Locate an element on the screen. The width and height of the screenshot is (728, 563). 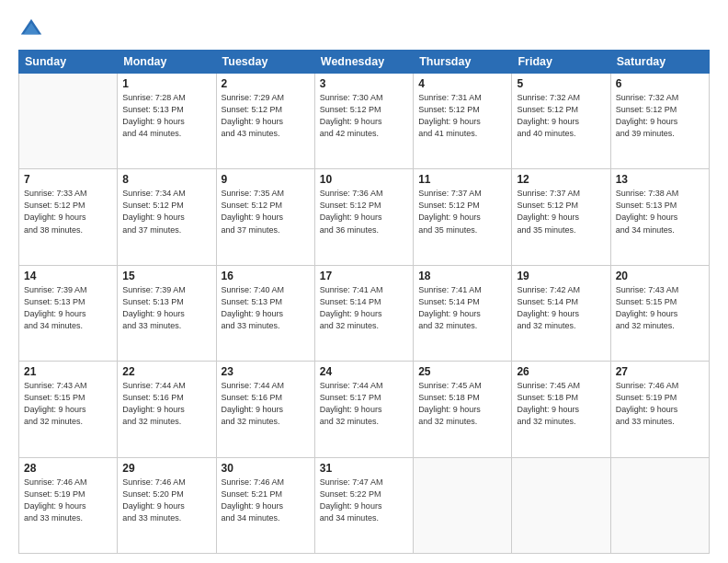
calendar-cell: 17Sunrise: 7:41 AM Sunset: 5:14 PM Dayli… is located at coordinates (364, 313).